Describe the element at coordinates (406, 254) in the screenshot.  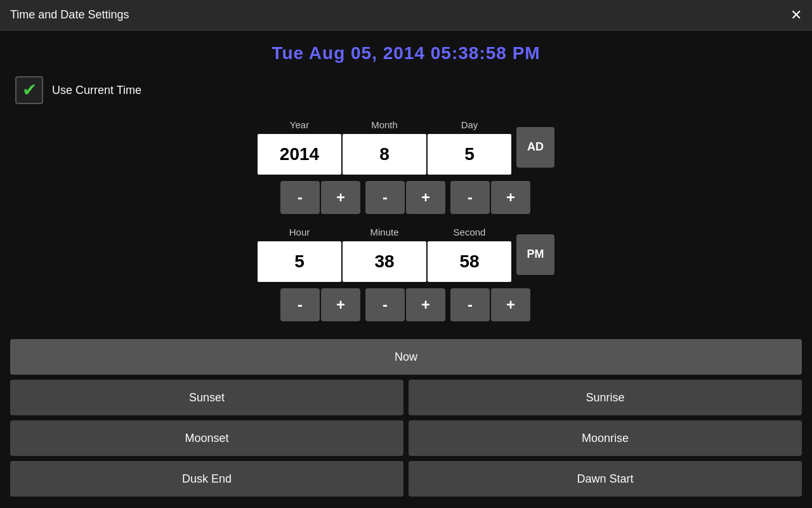
I see `time-labels-row: Hour 5 Minute 38 Second 58 PM` at that location.